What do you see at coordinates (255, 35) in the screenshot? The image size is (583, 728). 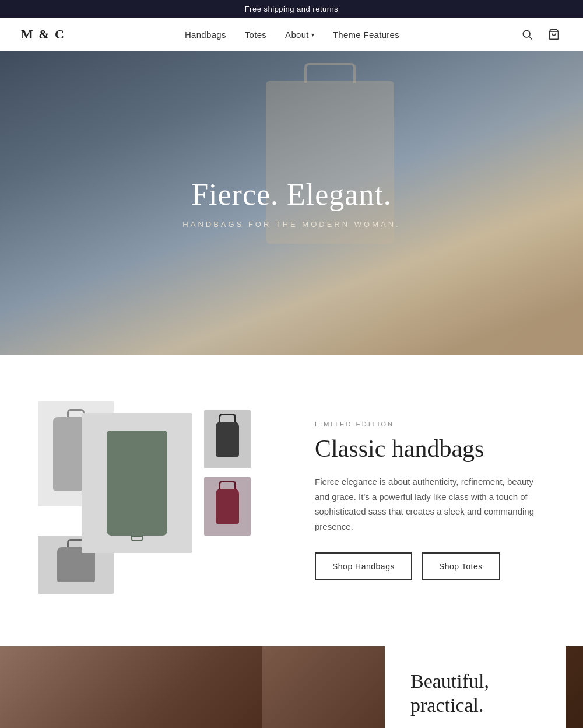 I see `nav-totes: Totes` at bounding box center [255, 35].